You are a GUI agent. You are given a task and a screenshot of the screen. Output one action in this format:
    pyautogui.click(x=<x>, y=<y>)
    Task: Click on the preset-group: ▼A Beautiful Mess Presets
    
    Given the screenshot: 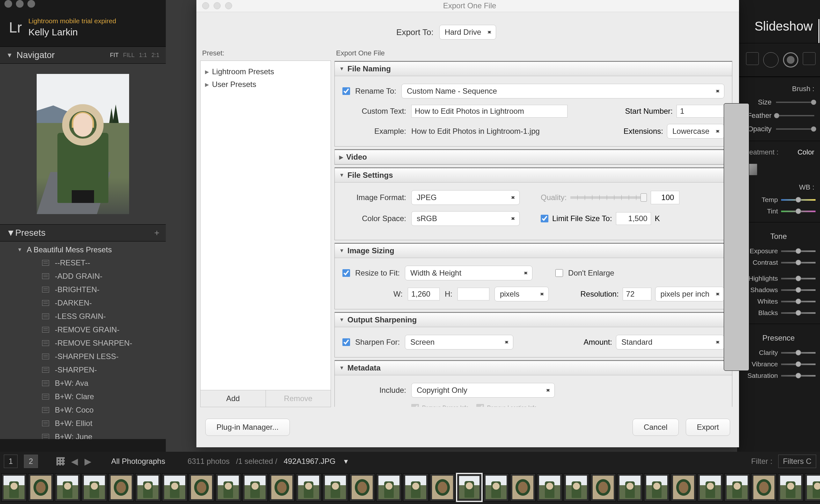 What is the action you would take?
    pyautogui.click(x=83, y=249)
    